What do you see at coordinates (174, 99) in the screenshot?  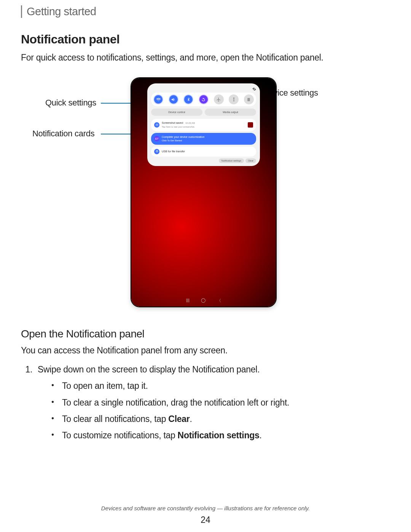 I see `sound-icon` at bounding box center [174, 99].